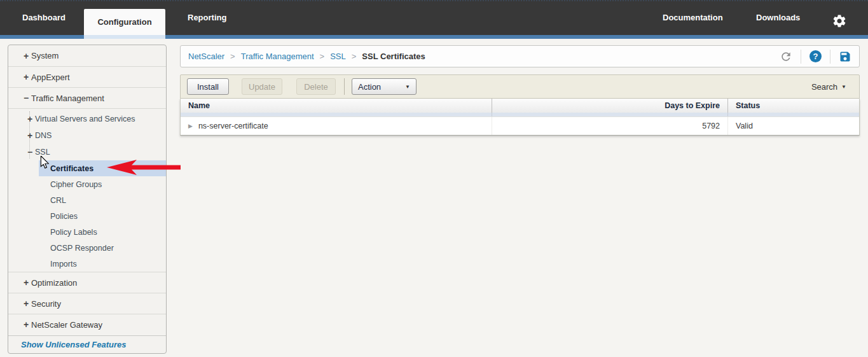 The image size is (868, 357). What do you see at coordinates (54, 283) in the screenshot?
I see `sidebar-item-label: Optimization` at bounding box center [54, 283].